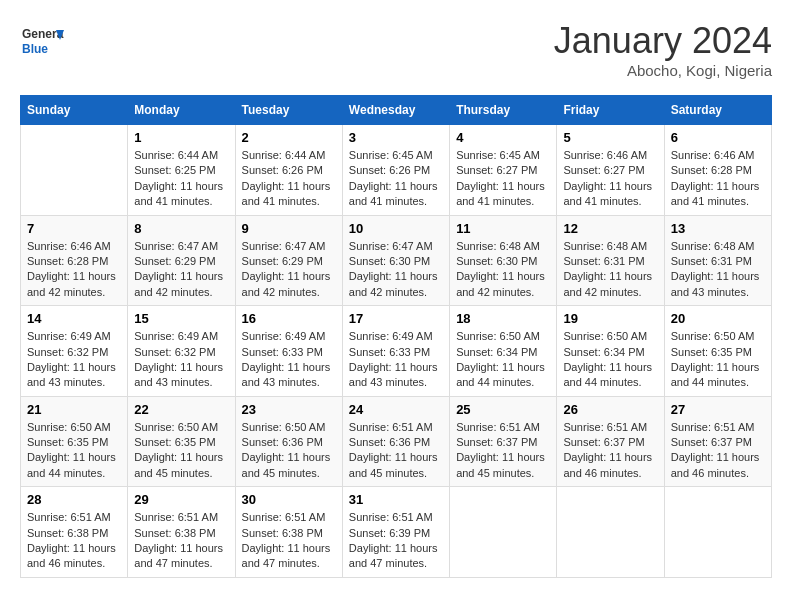 This screenshot has height=612, width=792. What do you see at coordinates (181, 179) in the screenshot?
I see `day-info: Sunrise: 6:44 AM Sunset: 6:25 PM Dayligh…` at bounding box center [181, 179].